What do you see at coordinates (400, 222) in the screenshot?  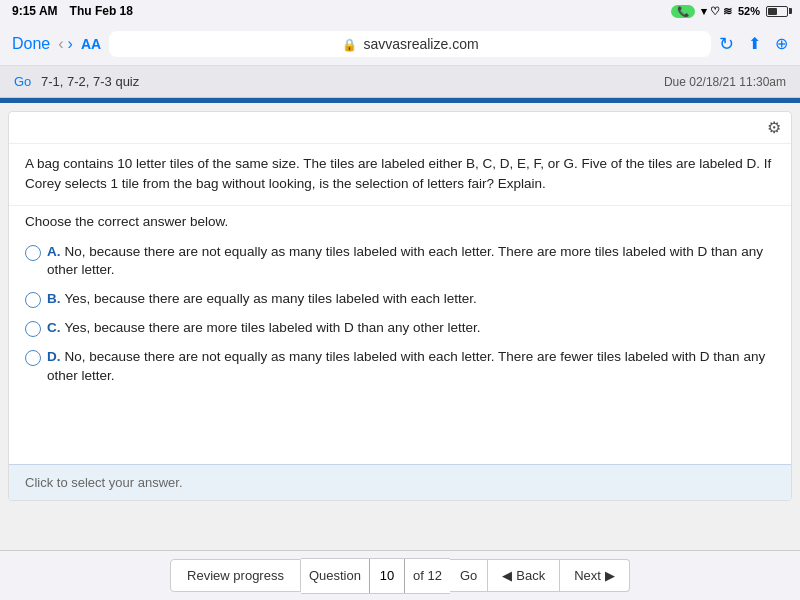 I see `instruction-text: Choose the correct answer below.` at bounding box center [400, 222].